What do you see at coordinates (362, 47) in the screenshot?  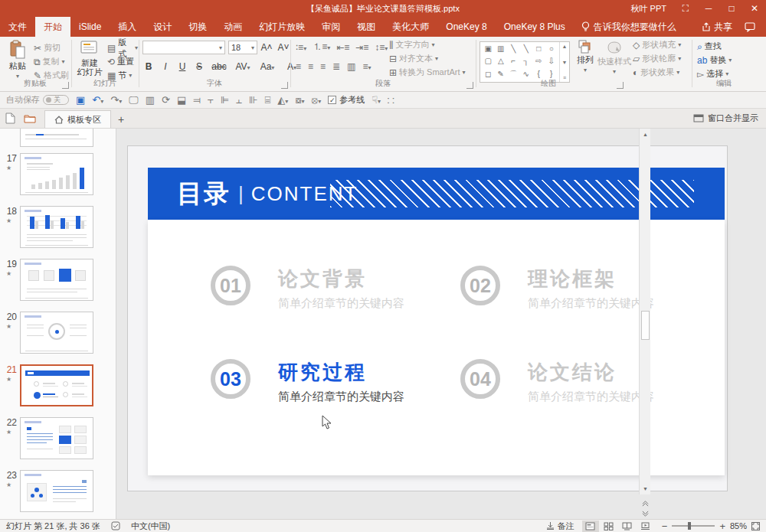 I see `increase-indent-icon: ⇥≡` at bounding box center [362, 47].